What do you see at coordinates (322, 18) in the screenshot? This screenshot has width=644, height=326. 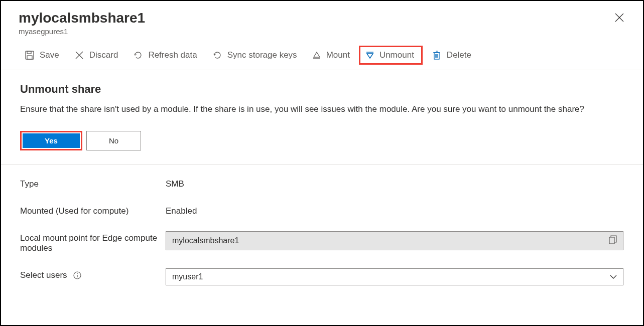 I see `page-title: mylocalsmbshare1` at bounding box center [322, 18].